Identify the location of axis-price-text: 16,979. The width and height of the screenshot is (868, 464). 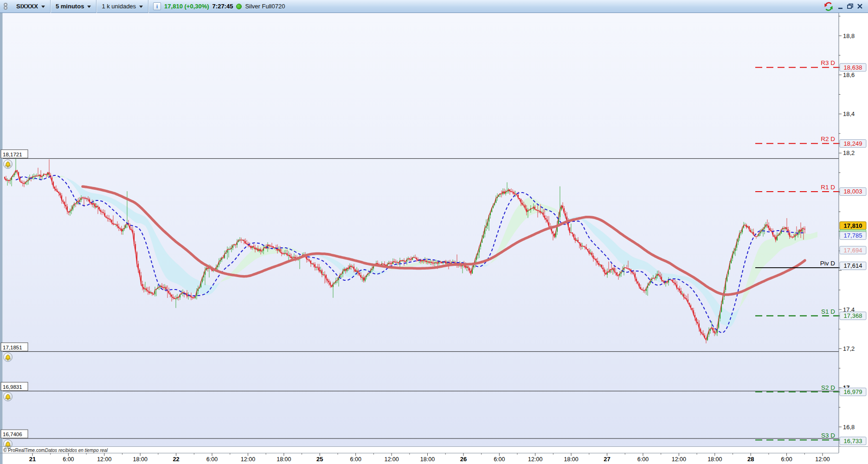
(853, 392).